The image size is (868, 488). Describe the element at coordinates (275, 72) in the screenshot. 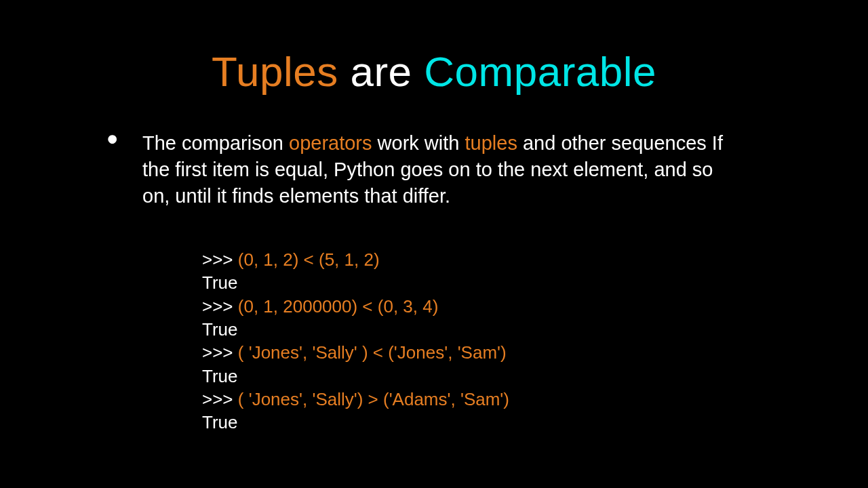

I see `title-word-tuples: Tuples` at that location.